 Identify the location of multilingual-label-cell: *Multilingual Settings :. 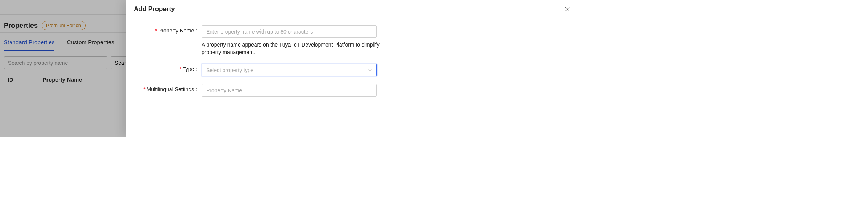
(168, 88).